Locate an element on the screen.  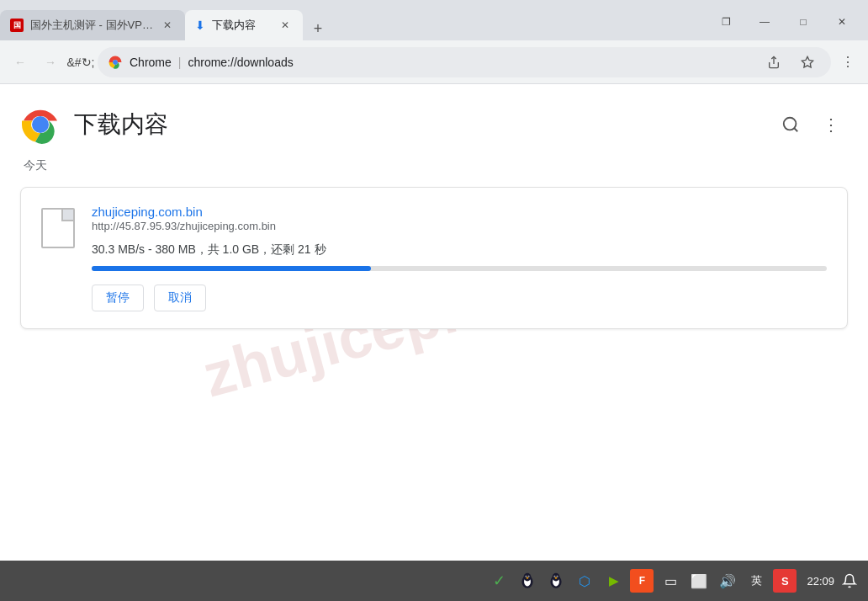
more-actions-button: ⋮ is located at coordinates (831, 125).